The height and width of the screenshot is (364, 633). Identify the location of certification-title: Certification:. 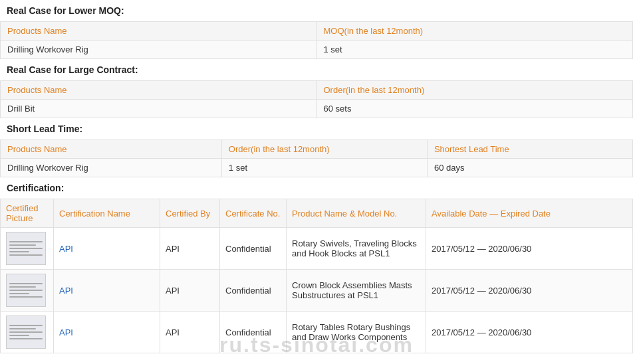
(316, 188).